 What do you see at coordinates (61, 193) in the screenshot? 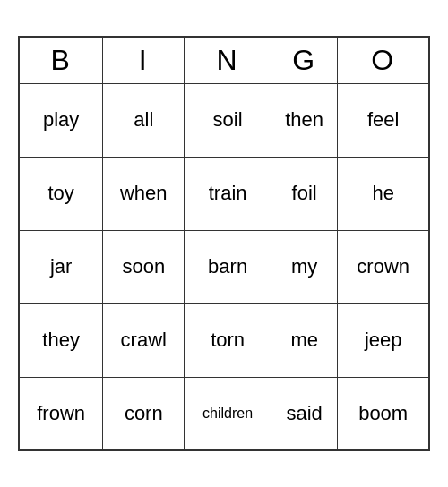
I see `table-cell: toy` at bounding box center [61, 193].